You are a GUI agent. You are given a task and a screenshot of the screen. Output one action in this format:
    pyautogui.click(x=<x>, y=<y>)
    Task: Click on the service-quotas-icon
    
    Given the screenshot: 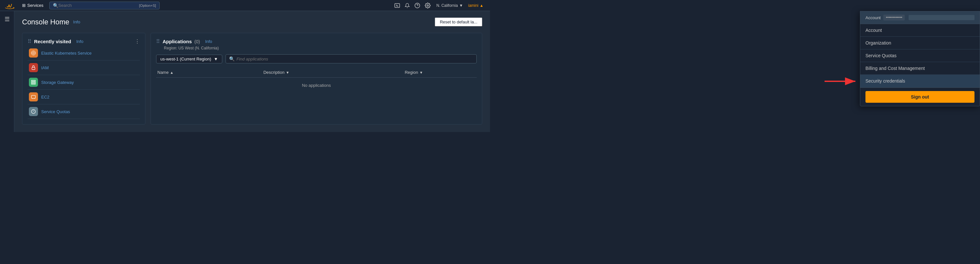 What is the action you would take?
    pyautogui.click(x=33, y=112)
    